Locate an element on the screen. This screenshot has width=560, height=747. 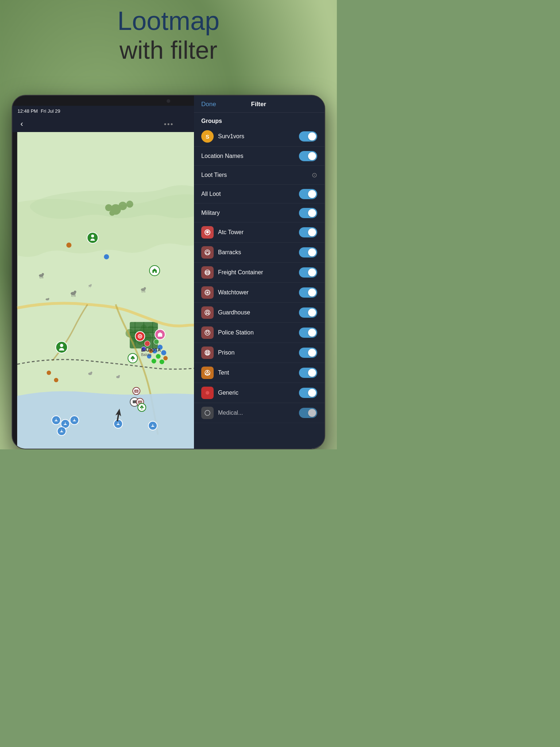
map-dot-orange-top is located at coordinates (69, 245).